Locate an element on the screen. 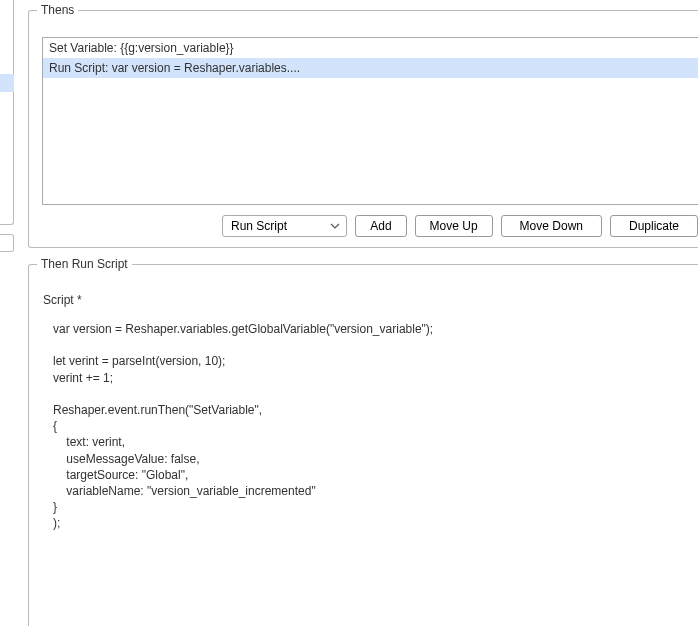 Image resolution: width=698 pixels, height=641 pixels. add-button: Add is located at coordinates (380, 226).